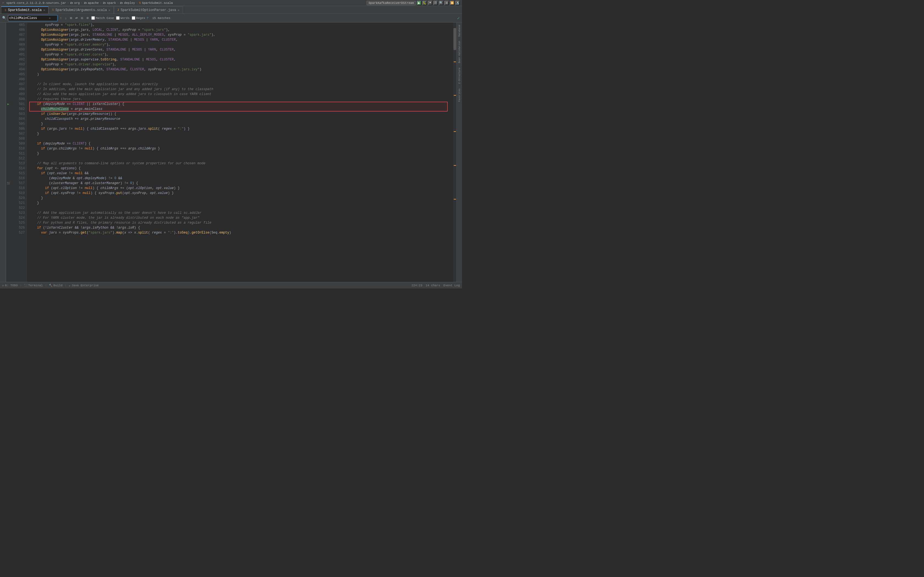  Describe the element at coordinates (460, 31) in the screenshot. I see `sidebar-tab-database: Database` at that location.